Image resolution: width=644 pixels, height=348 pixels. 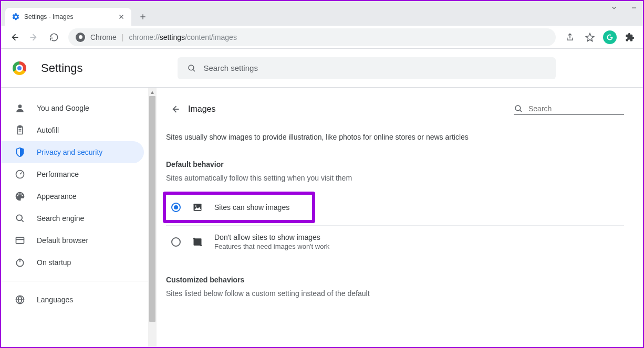 What do you see at coordinates (395, 164) in the screenshot?
I see `default-behavior-heading: Default behavior` at bounding box center [395, 164].